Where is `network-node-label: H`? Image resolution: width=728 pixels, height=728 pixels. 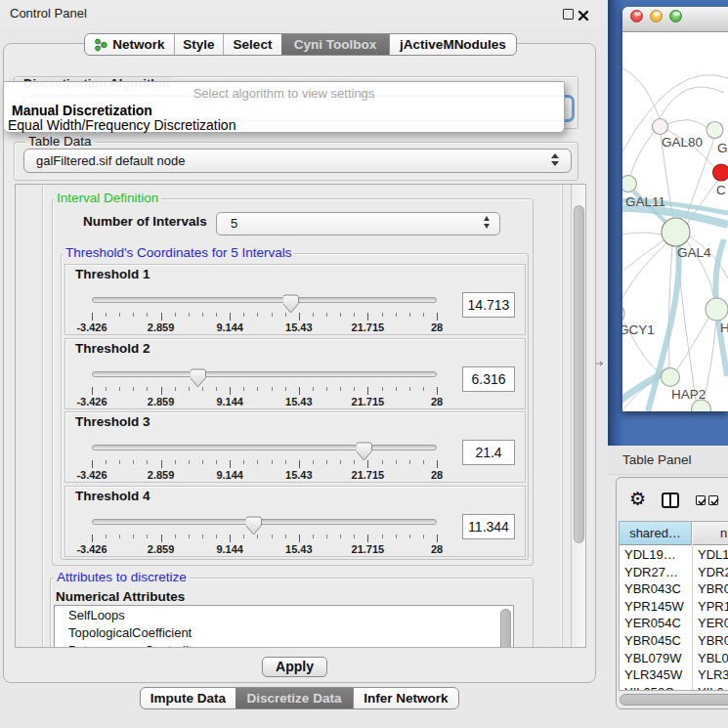
network-node-label: H is located at coordinates (724, 328).